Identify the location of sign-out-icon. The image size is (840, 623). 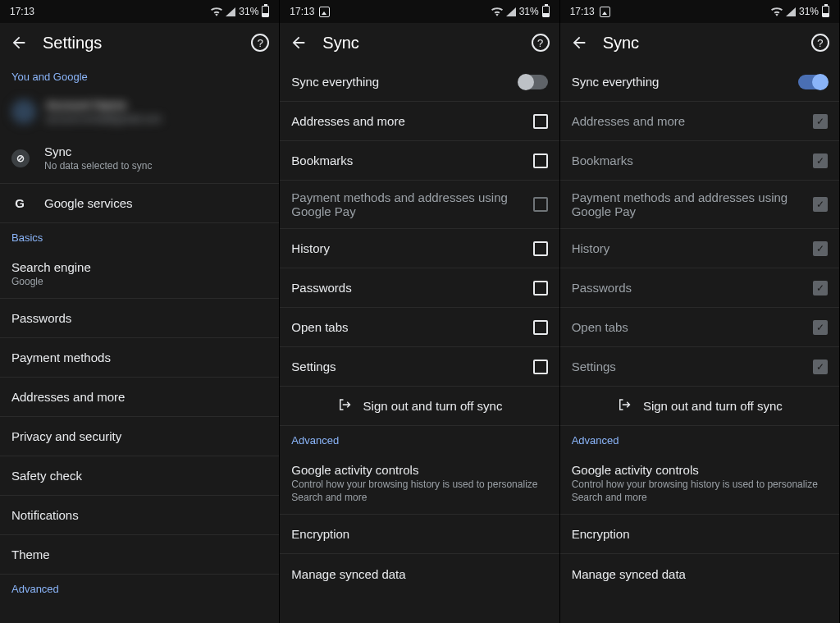
(624, 406).